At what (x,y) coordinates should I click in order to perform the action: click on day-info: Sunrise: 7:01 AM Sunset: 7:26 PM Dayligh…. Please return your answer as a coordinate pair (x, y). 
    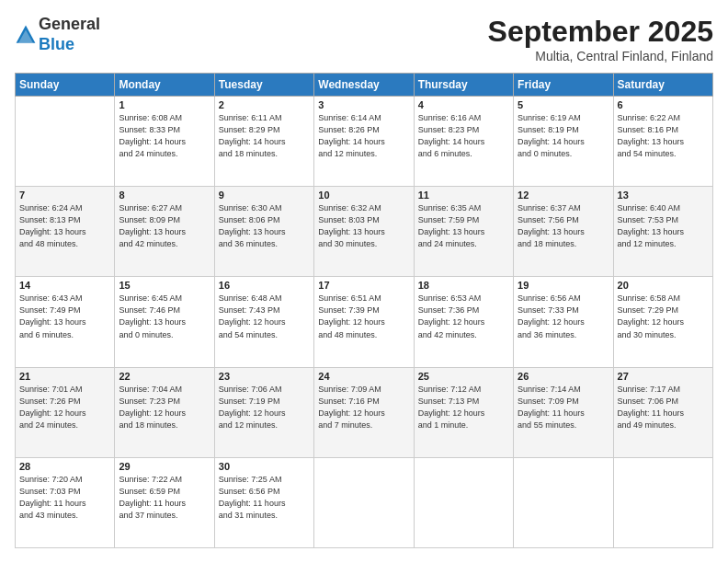
    Looking at the image, I should click on (64, 408).